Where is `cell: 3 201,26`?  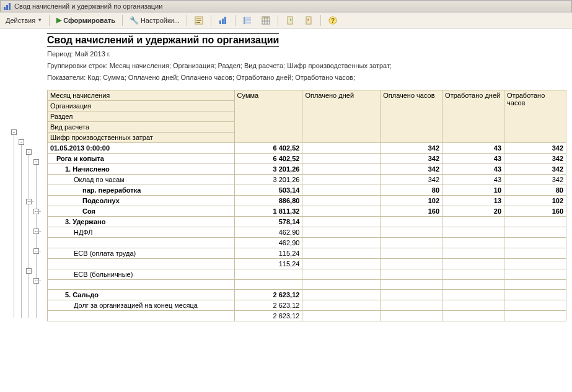 cell: 3 201,26 is located at coordinates (268, 180).